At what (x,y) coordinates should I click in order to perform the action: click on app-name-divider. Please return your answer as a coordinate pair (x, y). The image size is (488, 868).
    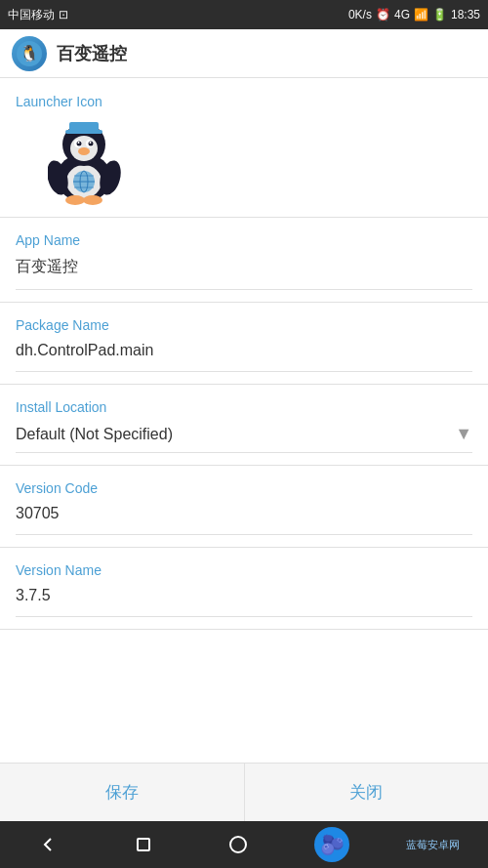
    Looking at the image, I should click on (244, 289).